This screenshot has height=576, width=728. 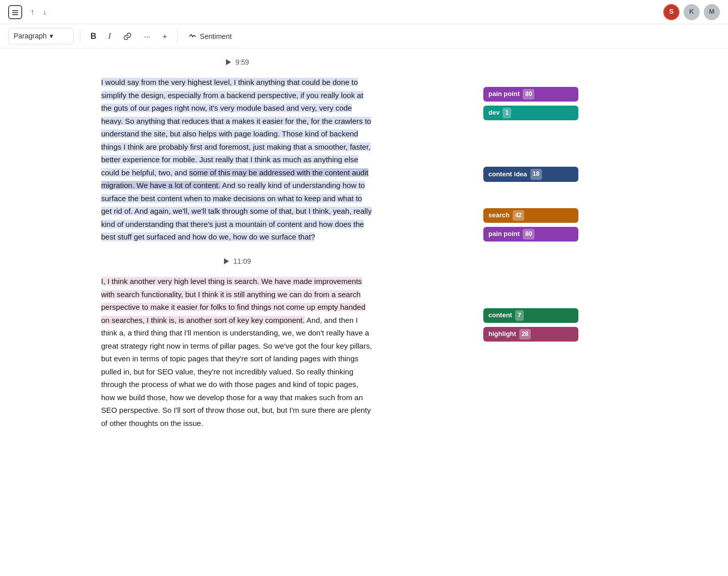 What do you see at coordinates (236, 127) in the screenshot?
I see `text-segment-1a: I would say from the very highest level,…` at bounding box center [236, 127].